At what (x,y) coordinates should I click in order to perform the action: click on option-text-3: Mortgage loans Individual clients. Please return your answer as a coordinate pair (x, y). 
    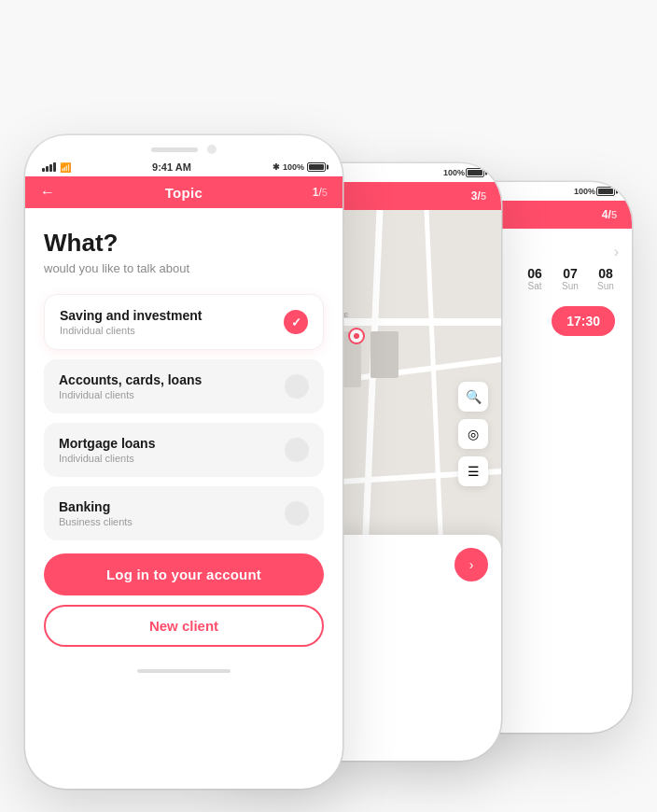
    Looking at the image, I should click on (106, 450).